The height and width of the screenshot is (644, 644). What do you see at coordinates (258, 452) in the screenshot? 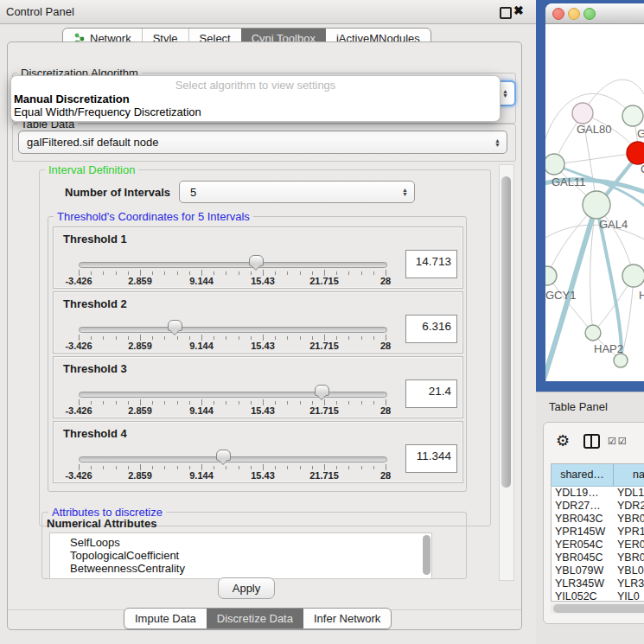
I see `threshold-4-panel: Threshold 4 -3.426 2.859 9.144 15.43 21.…` at bounding box center [258, 452].